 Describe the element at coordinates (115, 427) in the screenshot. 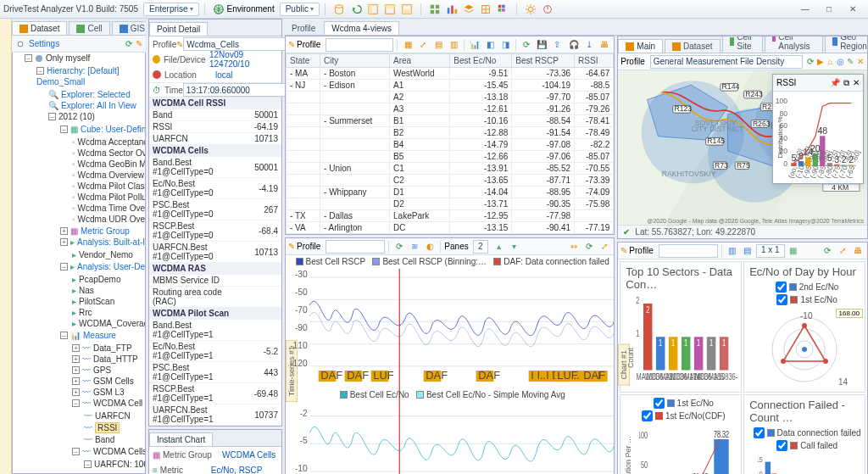

I see `tree-item: 〰RSSI` at that location.